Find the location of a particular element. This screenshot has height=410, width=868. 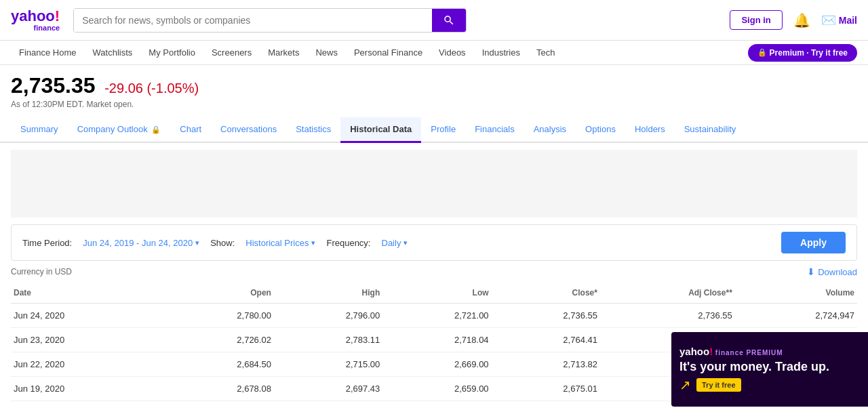

tab-financials: Financials is located at coordinates (495, 130).